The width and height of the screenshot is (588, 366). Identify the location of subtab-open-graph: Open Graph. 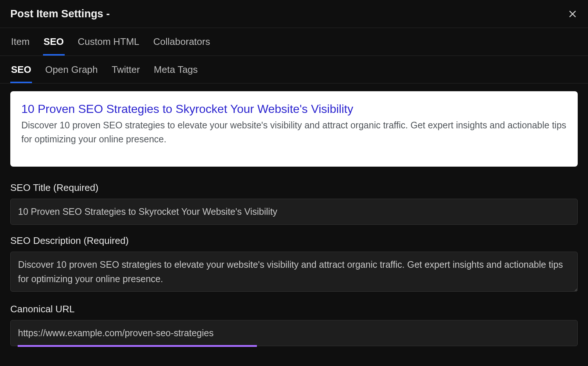
(71, 70).